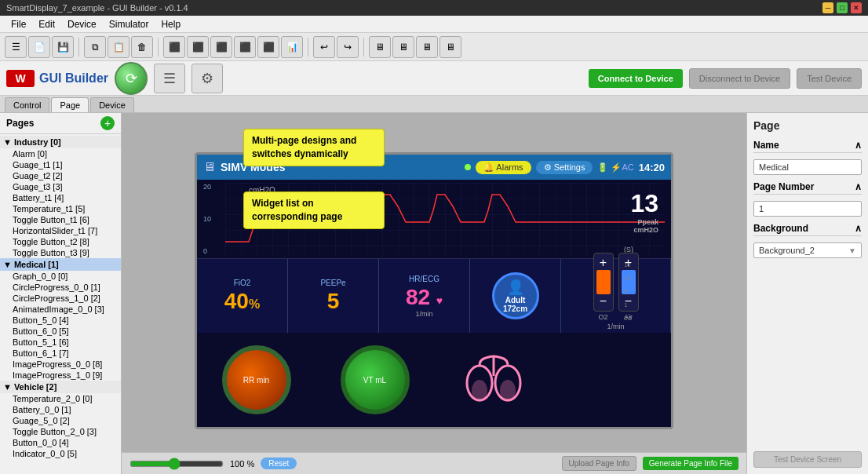 The height and width of the screenshot is (474, 868). Describe the element at coordinates (60, 364) in the screenshot. I see `tree-item: ImageProgress_0_0 [8]` at that location.